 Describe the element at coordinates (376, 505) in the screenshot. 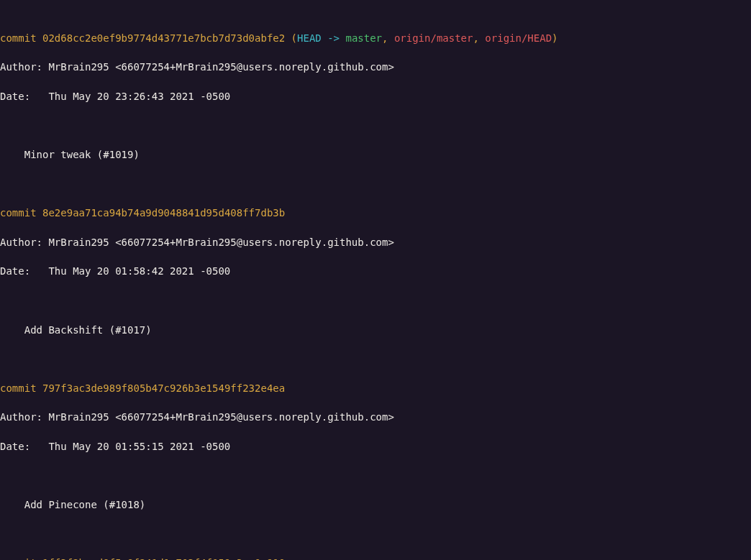

I see `commit-body-line: Add Pinecone (#1018)` at that location.